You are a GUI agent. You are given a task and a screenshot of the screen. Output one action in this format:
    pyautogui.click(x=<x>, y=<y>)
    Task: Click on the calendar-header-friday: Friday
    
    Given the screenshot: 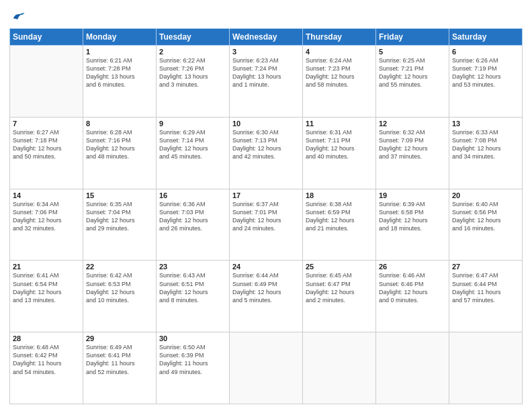 What is the action you would take?
    pyautogui.click(x=412, y=38)
    